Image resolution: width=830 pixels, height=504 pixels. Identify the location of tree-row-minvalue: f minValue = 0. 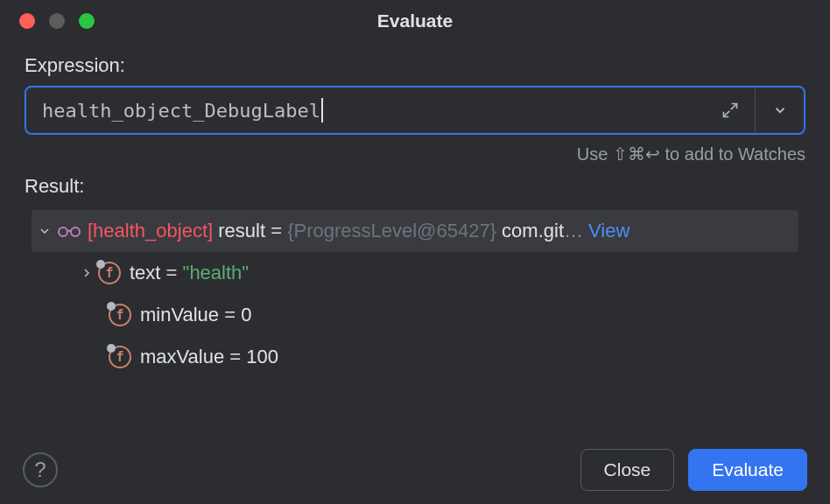
(415, 315).